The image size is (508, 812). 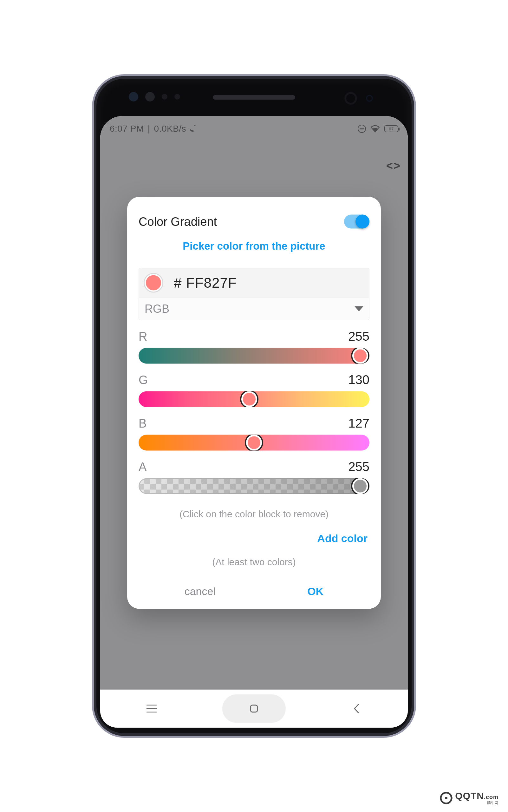 I want to click on channel-a-label: A, so click(x=142, y=467).